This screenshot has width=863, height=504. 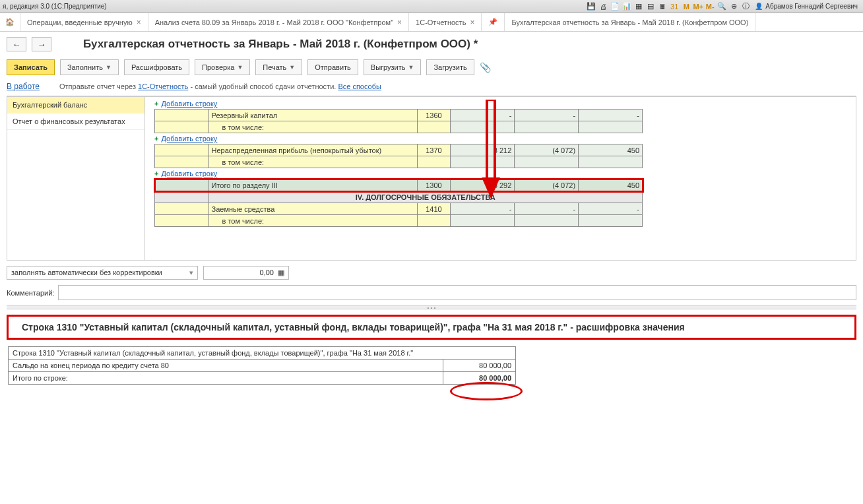 I want to click on table-icon: ▦, so click(x=639, y=7).